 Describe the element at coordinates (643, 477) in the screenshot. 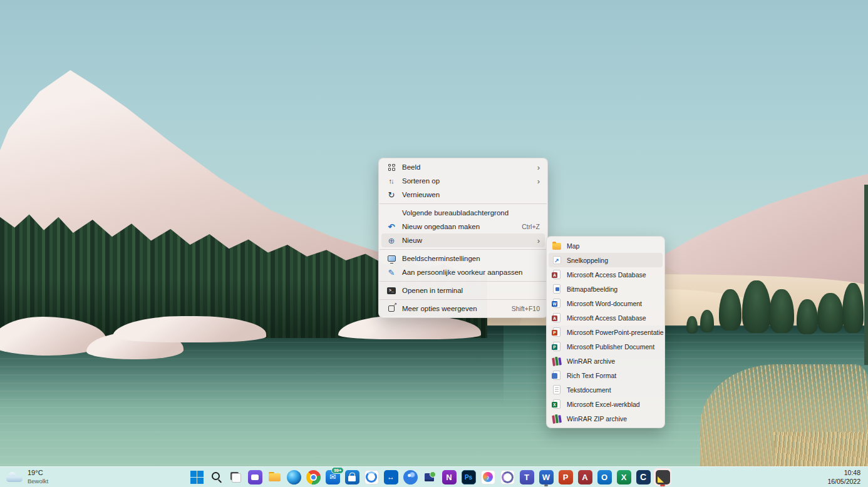

I see `taskbar-c-app-icon: C` at that location.